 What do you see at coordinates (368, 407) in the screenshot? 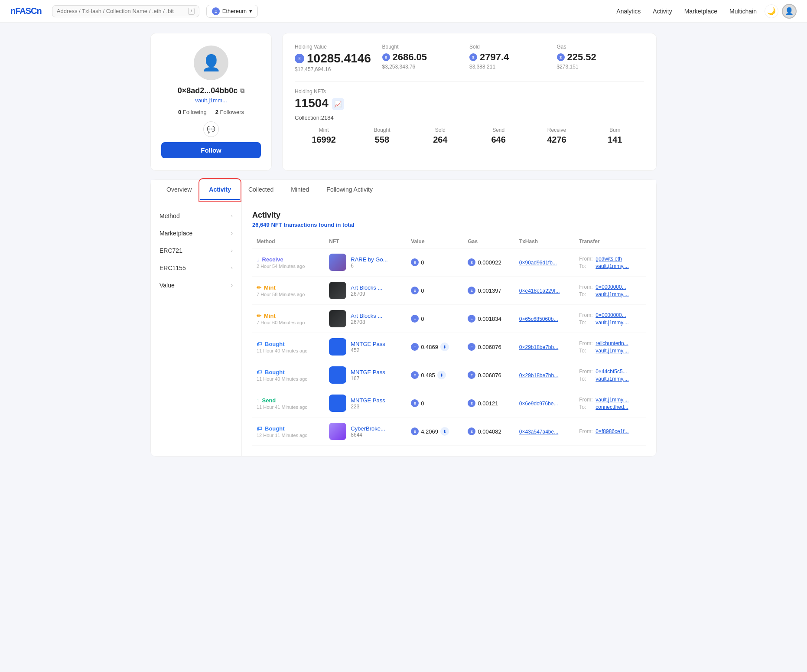
I see `nft-id: 223` at bounding box center [368, 407].